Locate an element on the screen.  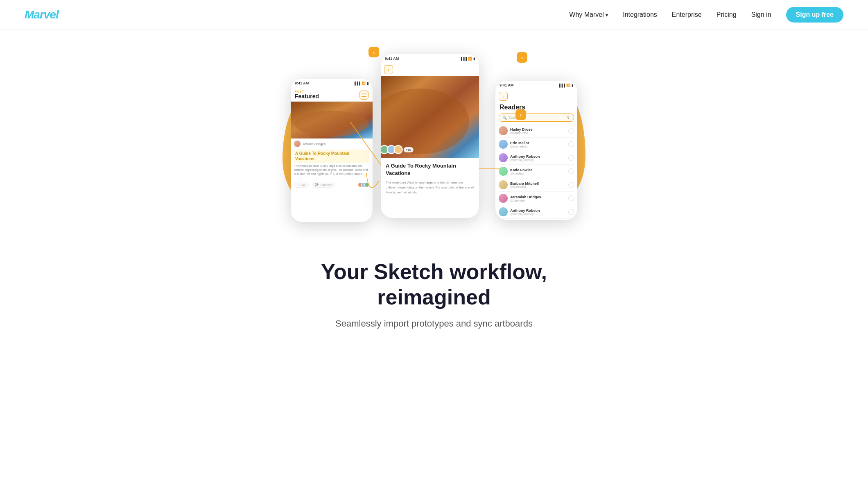
card-content: A Guide To Rocky Mountain Vacations The … is located at coordinates (332, 163).